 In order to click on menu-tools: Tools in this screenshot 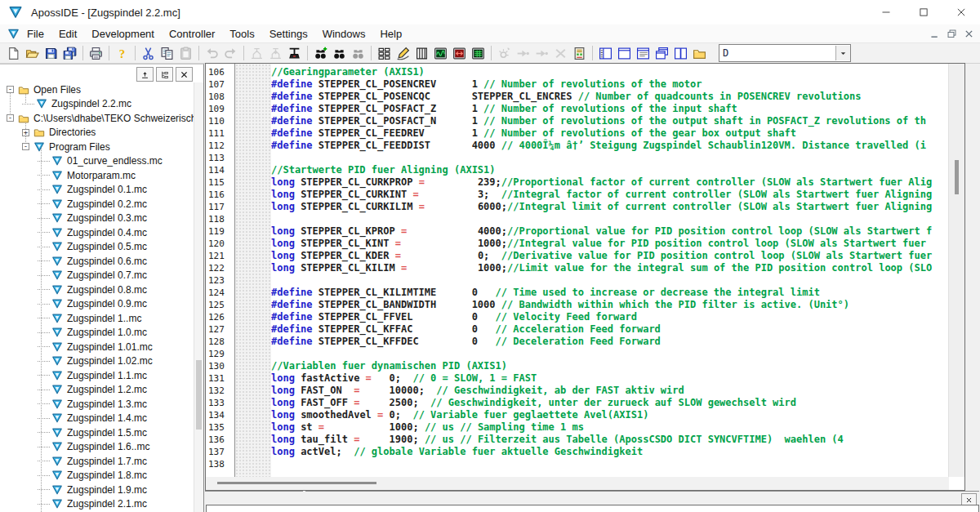, I will do `click(242, 34)`.